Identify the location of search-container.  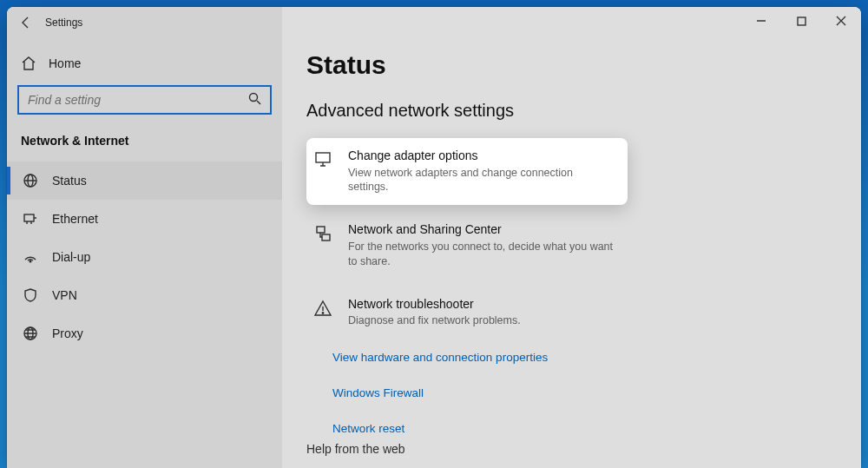
(144, 100).